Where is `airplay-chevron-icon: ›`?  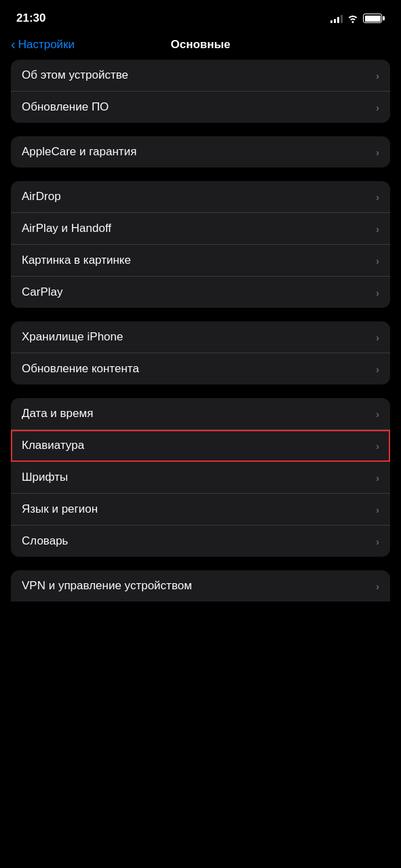 airplay-chevron-icon: › is located at coordinates (377, 229).